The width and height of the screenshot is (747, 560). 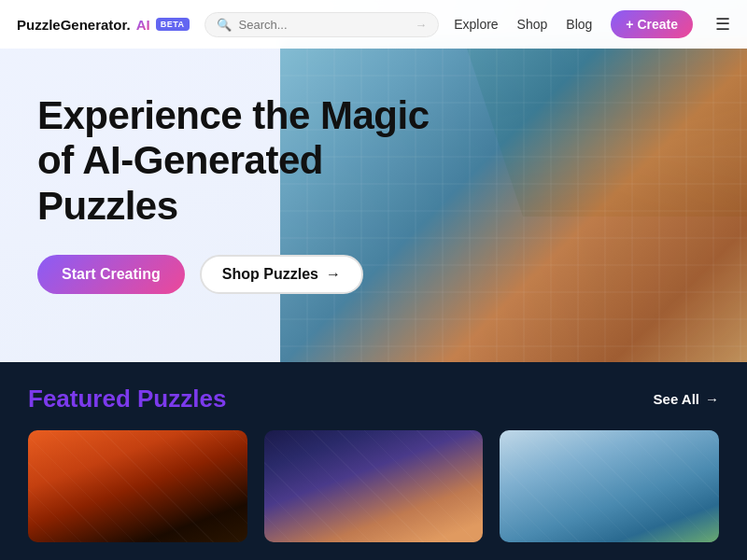 What do you see at coordinates (476, 24) in the screenshot?
I see `nav-explore: Explore` at bounding box center [476, 24].